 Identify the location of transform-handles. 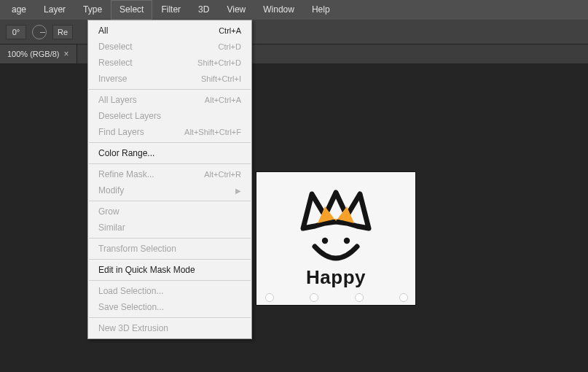
(337, 298).